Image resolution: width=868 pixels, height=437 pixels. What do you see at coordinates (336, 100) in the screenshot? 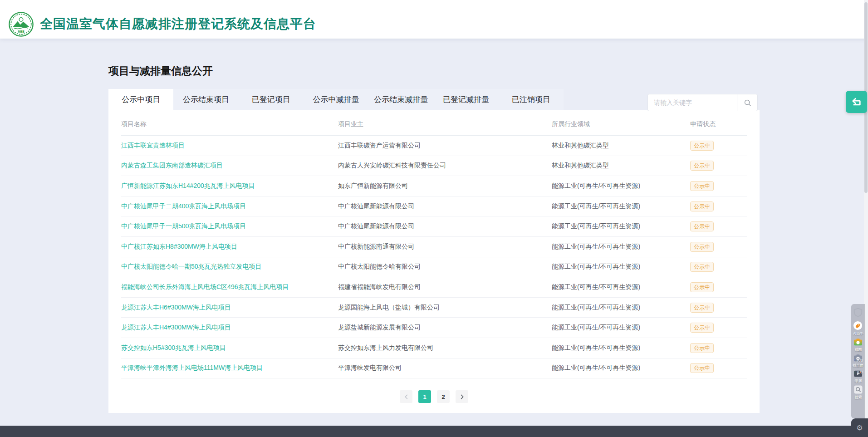
I see `tab-reductions-in-publicity: 公示中减排量` at bounding box center [336, 100].